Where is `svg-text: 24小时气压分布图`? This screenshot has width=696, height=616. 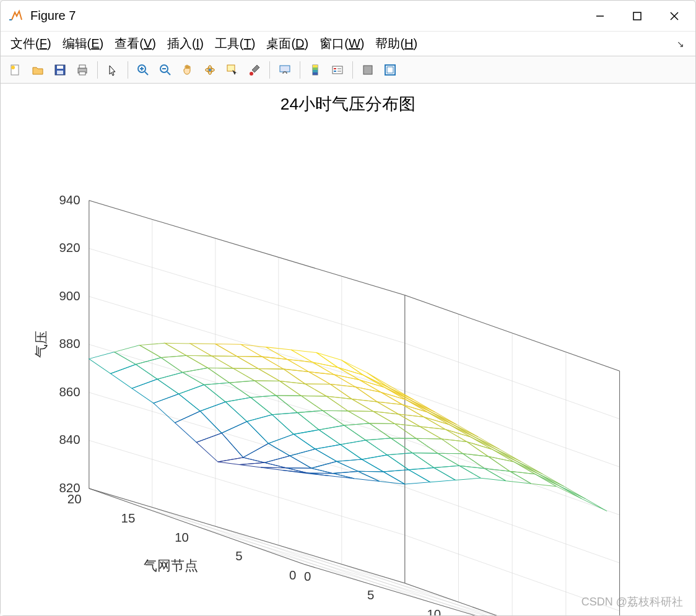
svg-text: 24小时气压分布图 is located at coordinates (348, 104).